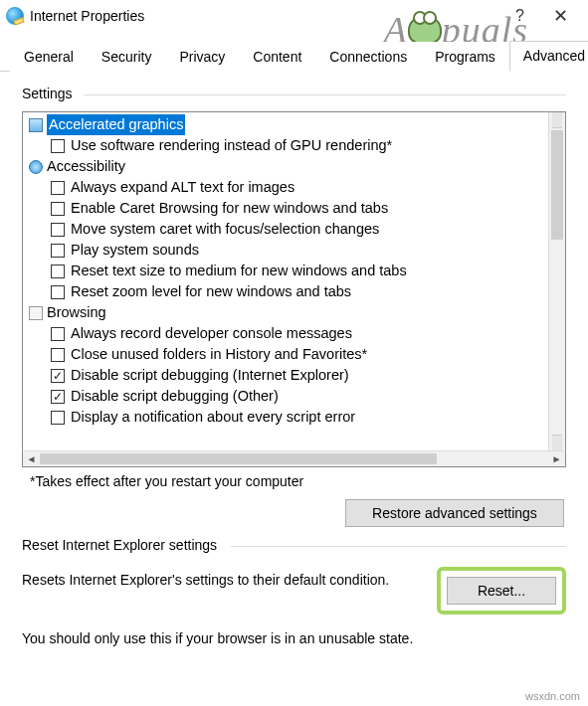 This screenshot has width=588, height=706. What do you see at coordinates (15, 16) in the screenshot?
I see `globe-icon` at bounding box center [15, 16].